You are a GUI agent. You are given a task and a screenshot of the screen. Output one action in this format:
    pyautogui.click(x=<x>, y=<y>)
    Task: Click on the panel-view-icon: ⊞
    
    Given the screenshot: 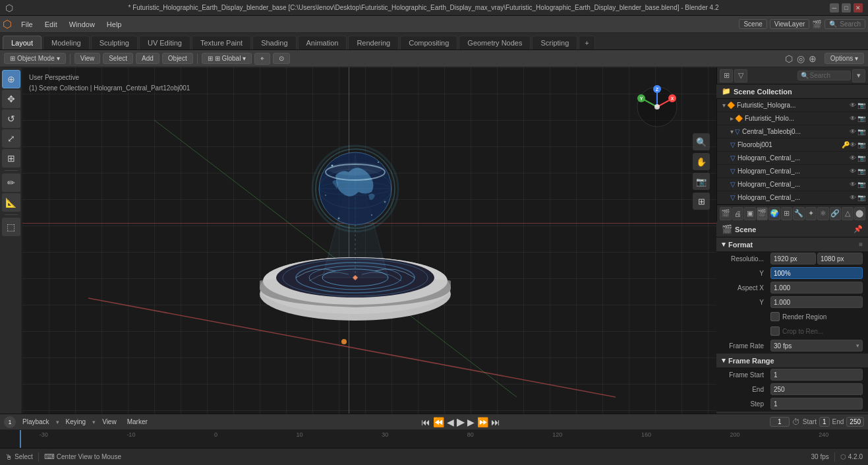 What is the action you would take?
    pyautogui.click(x=726, y=76)
    